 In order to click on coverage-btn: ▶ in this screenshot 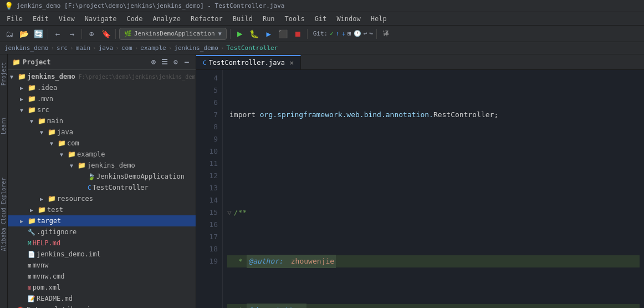, I will do `click(269, 34)`.